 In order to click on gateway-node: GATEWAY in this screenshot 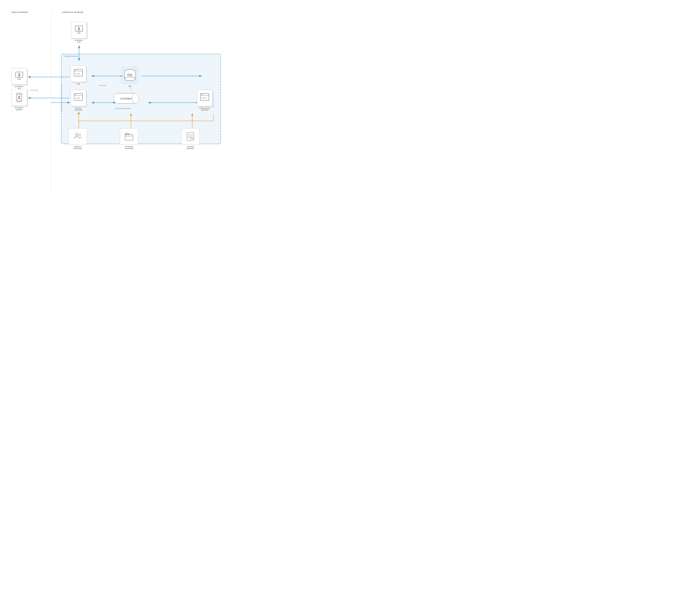, I will do `click(127, 98)`.